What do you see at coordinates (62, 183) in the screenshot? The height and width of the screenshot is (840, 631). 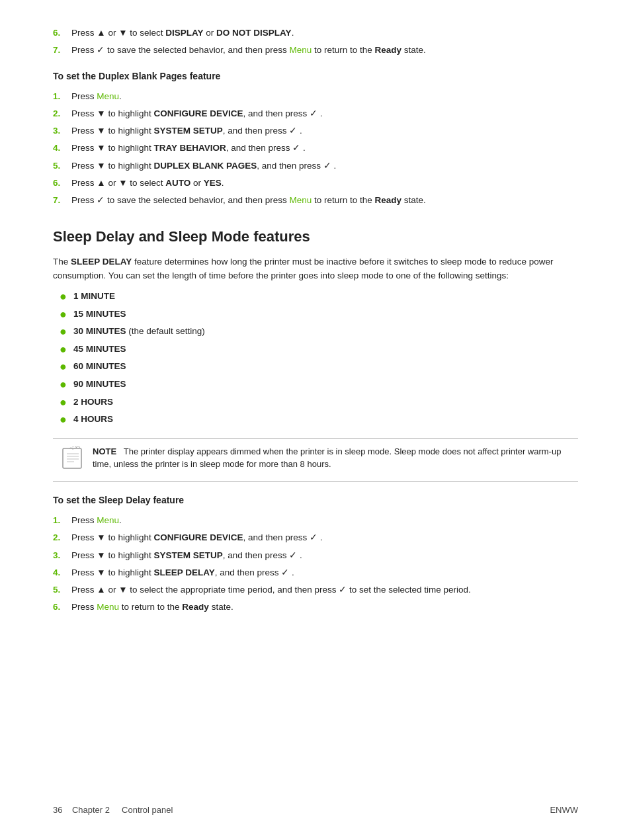 I see `duplex-step-num-6: 6.` at bounding box center [62, 183].